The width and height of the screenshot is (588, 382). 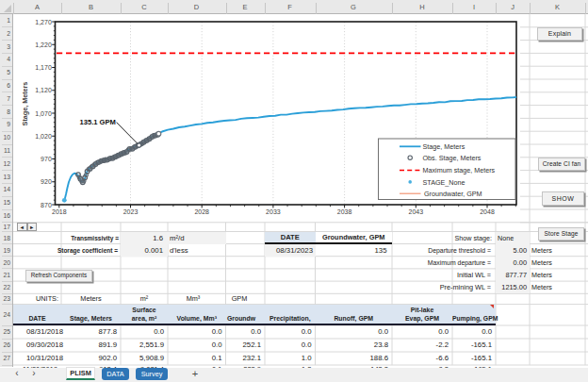 What do you see at coordinates (460, 170) in the screenshot?
I see `svg-text: Maximum stage, Meters` at bounding box center [460, 170].